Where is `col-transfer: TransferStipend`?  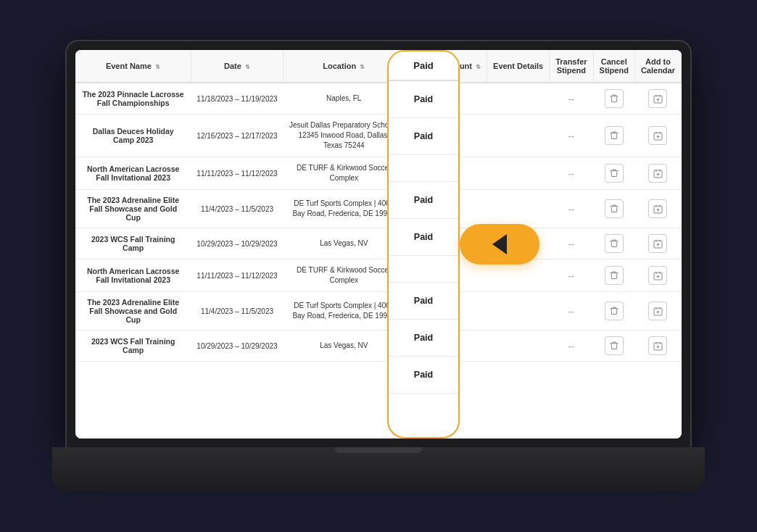
col-transfer: TransferStipend is located at coordinates (571, 67).